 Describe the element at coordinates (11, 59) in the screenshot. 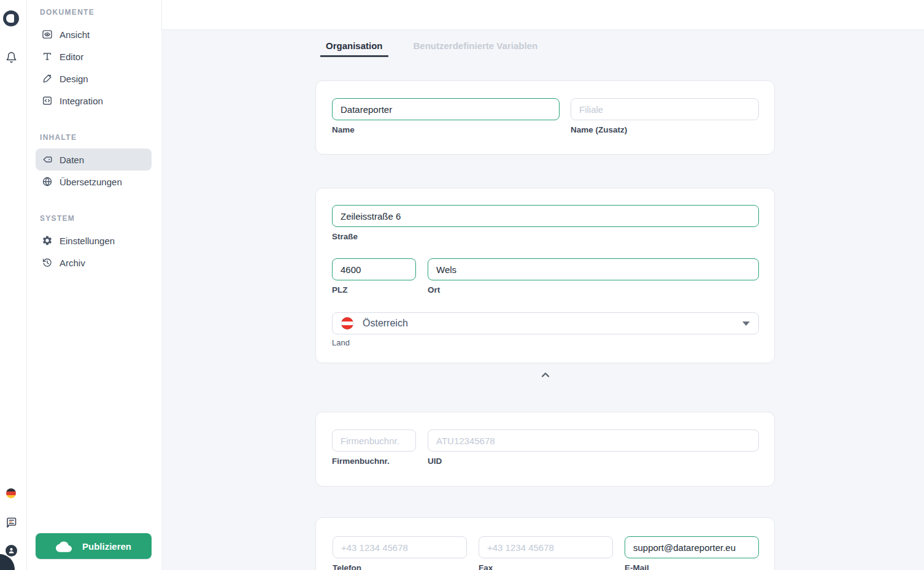

I see `bell-icon` at that location.